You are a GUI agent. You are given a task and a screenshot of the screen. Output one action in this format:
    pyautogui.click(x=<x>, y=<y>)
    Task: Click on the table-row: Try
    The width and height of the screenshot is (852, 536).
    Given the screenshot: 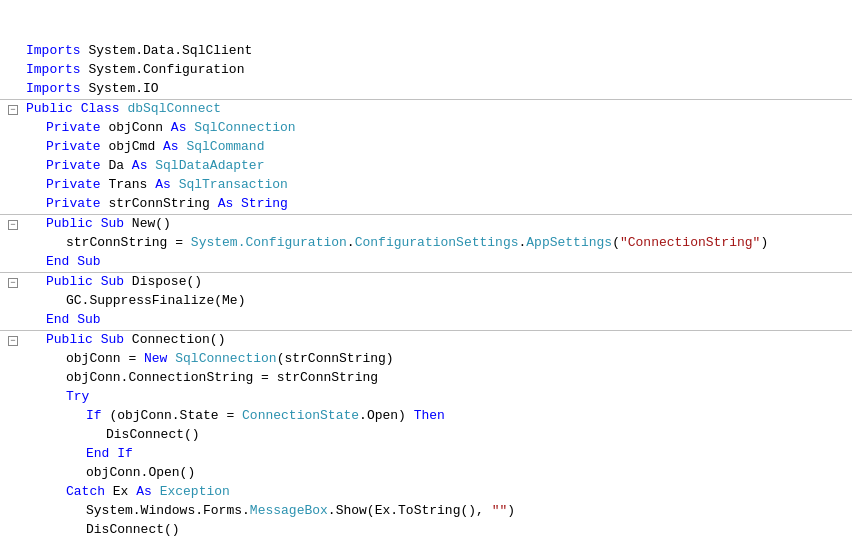 What is the action you would take?
    pyautogui.click(x=426, y=398)
    